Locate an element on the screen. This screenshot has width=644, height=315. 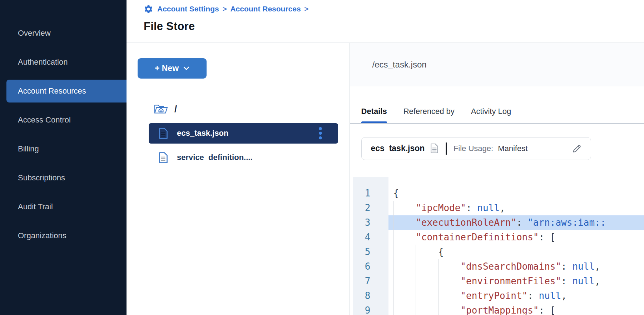
file-usage-label: File Usage: is located at coordinates (473, 149).